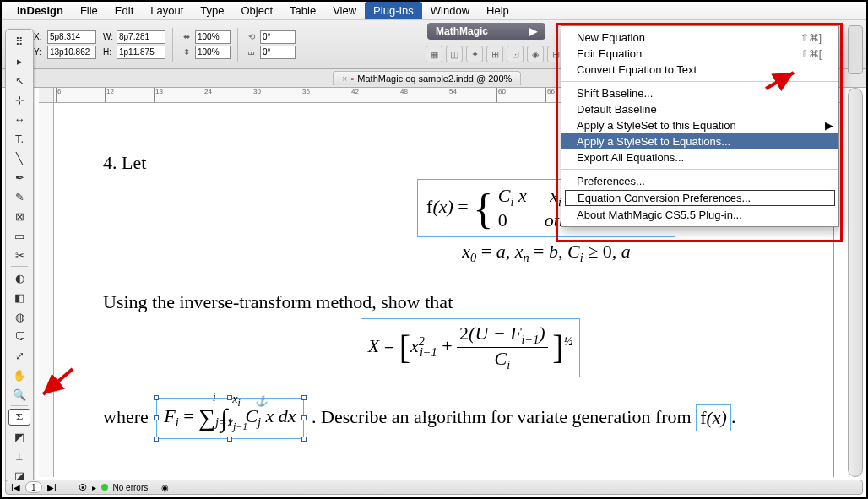  Describe the element at coordinates (131, 488) in the screenshot. I see `preflight-status-text: No errors` at that location.